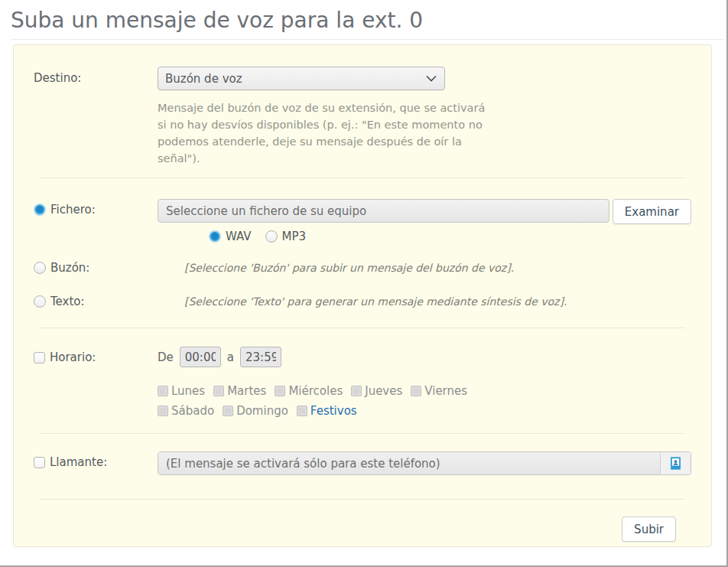 This screenshot has width=728, height=567. I want to click on miercoles-label: Miércoles, so click(315, 391).